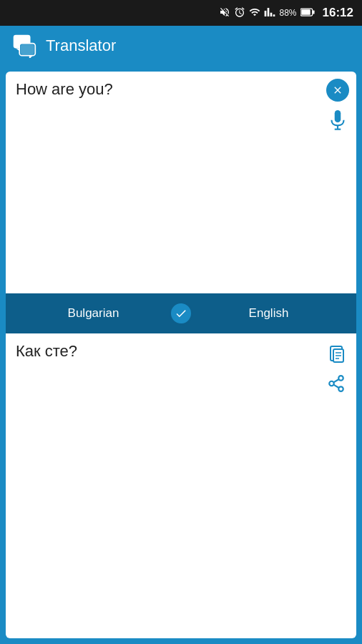 This screenshot has width=362, height=644. What do you see at coordinates (240, 13) in the screenshot?
I see `alarm-icon` at bounding box center [240, 13].